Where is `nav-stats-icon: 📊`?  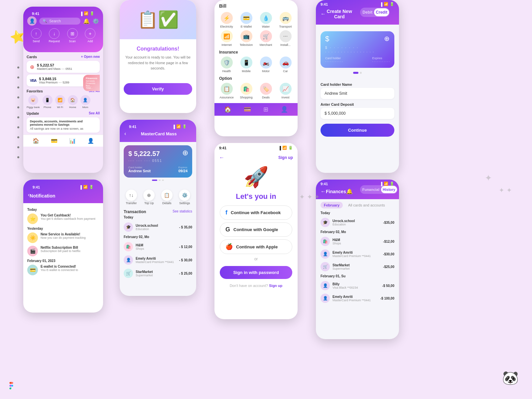
nav-stats-icon: 📊 is located at coordinates (72, 141).